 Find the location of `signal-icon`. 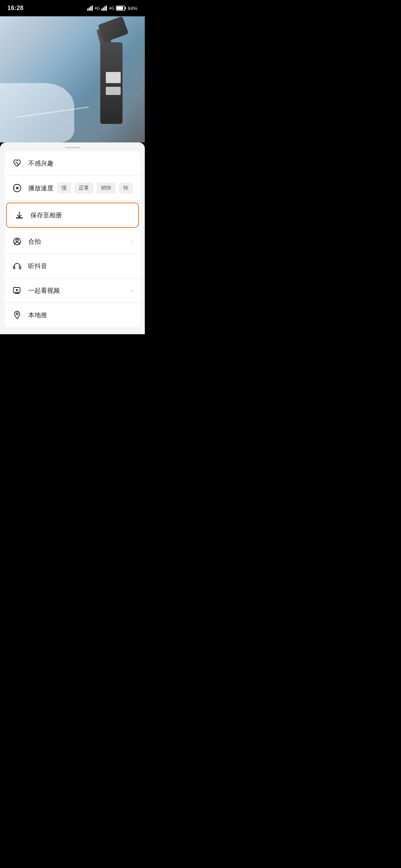

signal-icon is located at coordinates (90, 8).